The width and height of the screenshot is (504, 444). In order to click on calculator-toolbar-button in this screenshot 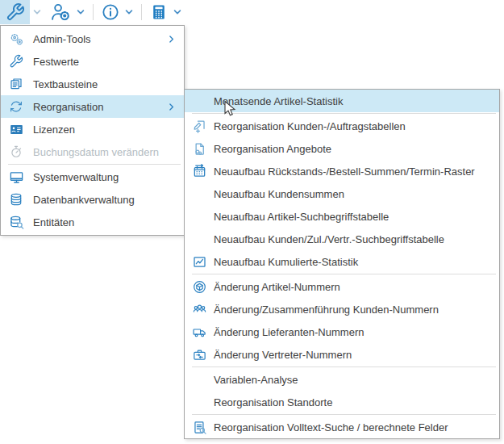, I will do `click(159, 12)`.